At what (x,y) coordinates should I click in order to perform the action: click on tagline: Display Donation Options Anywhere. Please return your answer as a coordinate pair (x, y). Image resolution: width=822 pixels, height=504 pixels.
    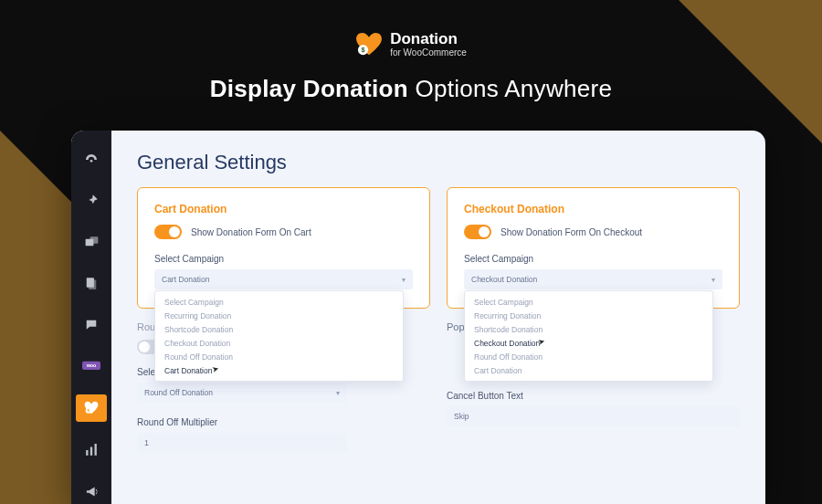
    Looking at the image, I should click on (411, 89).